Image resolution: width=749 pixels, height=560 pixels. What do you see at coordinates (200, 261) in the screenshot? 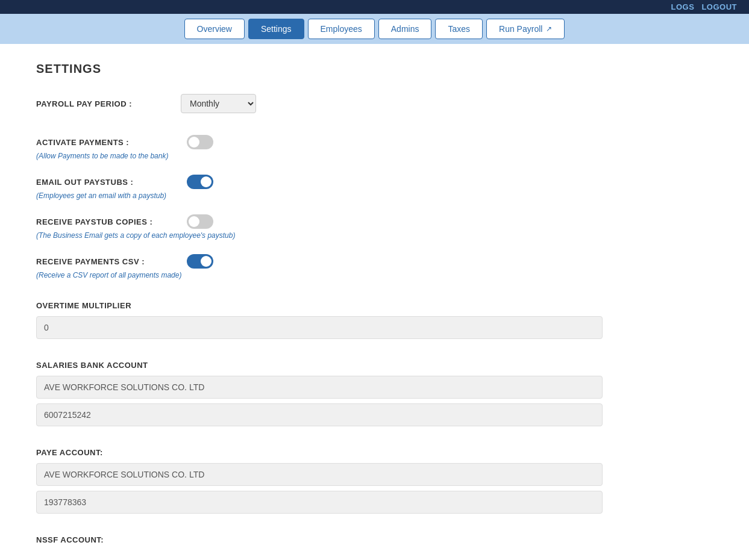
I see `receive-payments-csv-toggle` at bounding box center [200, 261].